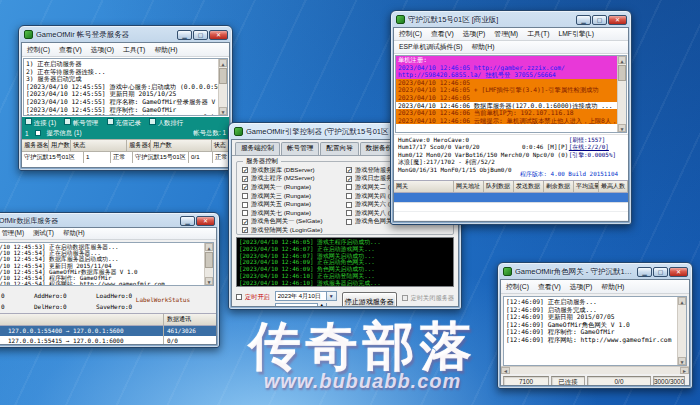 The height and width of the screenshot is (405, 700). What do you see at coordinates (428, 298) in the screenshot?
I see `timer-stop-checkbox: 定时关闭服务器` at bounding box center [428, 298].